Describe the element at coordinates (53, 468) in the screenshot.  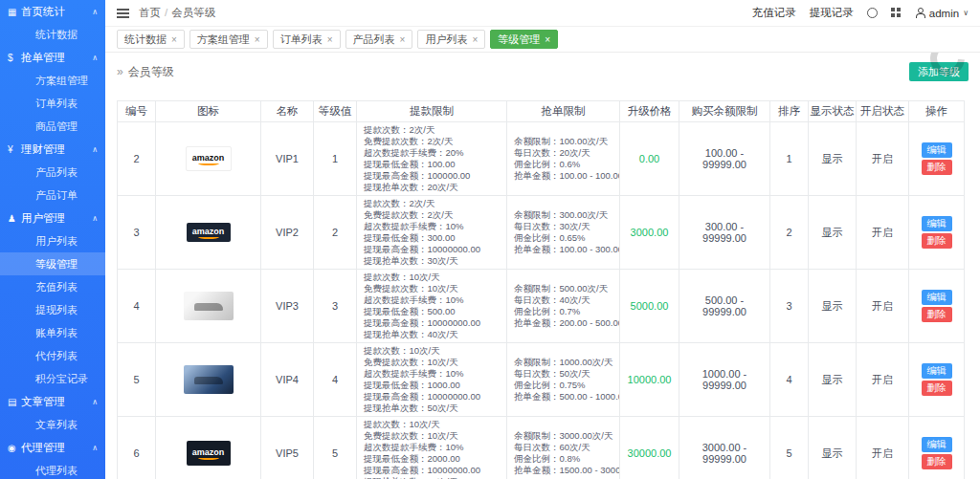
I see `sidebar-item: 代理列表` at that location.